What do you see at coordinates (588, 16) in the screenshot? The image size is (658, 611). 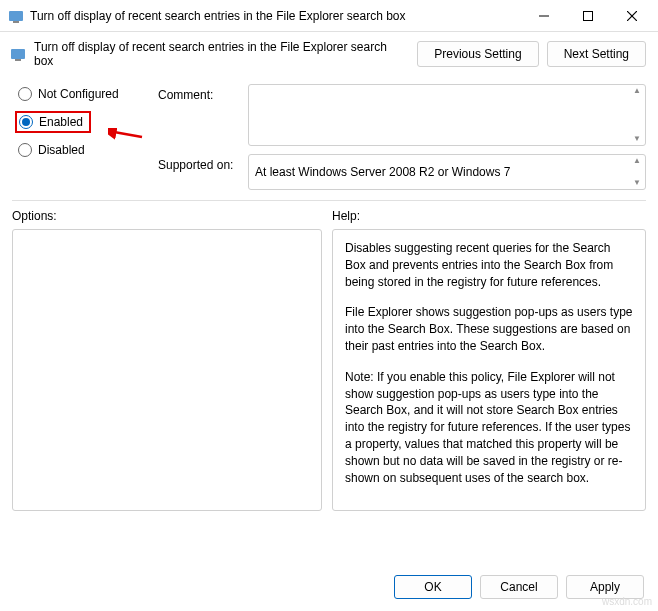 I see `window-controls` at bounding box center [588, 16].